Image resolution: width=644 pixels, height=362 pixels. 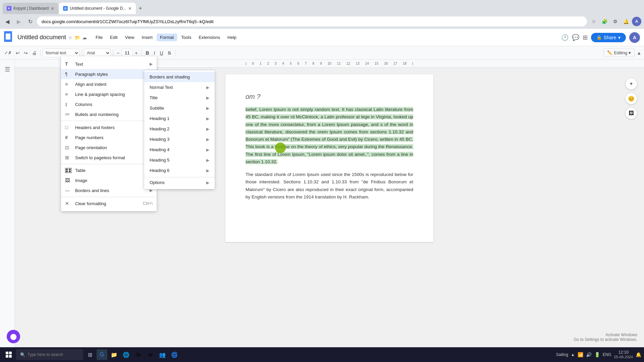 What do you see at coordinates (19, 21) in the screenshot?
I see `forward-button: ▶` at bounding box center [19, 21].